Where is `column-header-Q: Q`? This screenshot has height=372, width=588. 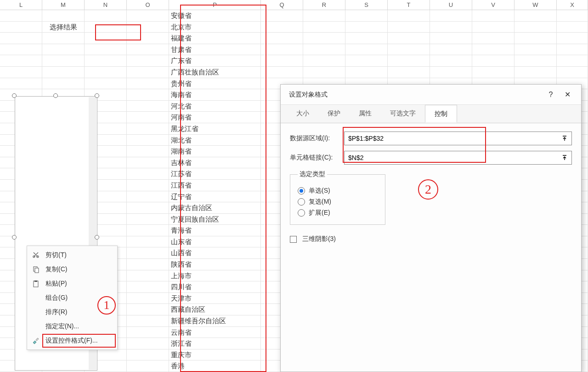
column-header-Q: Q is located at coordinates (282, 5).